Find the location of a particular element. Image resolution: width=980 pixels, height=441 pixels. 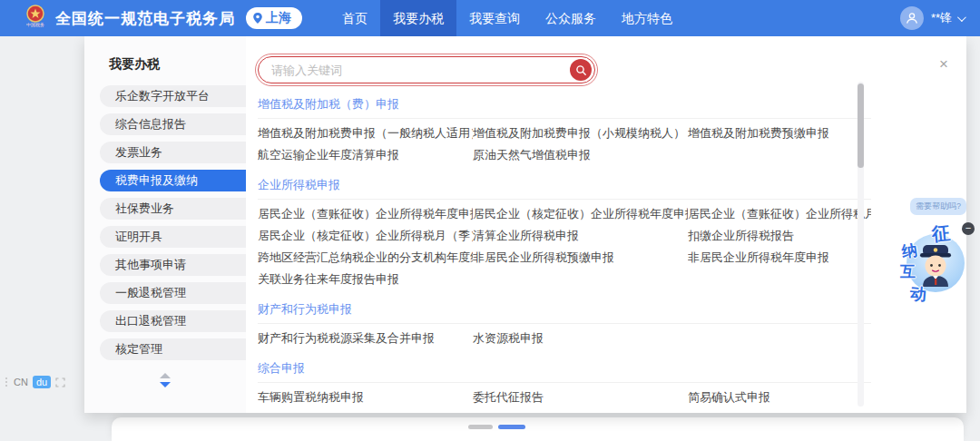

service-link: 增值税及附加税费申报（一般纳税人适用） is located at coordinates (365, 133).